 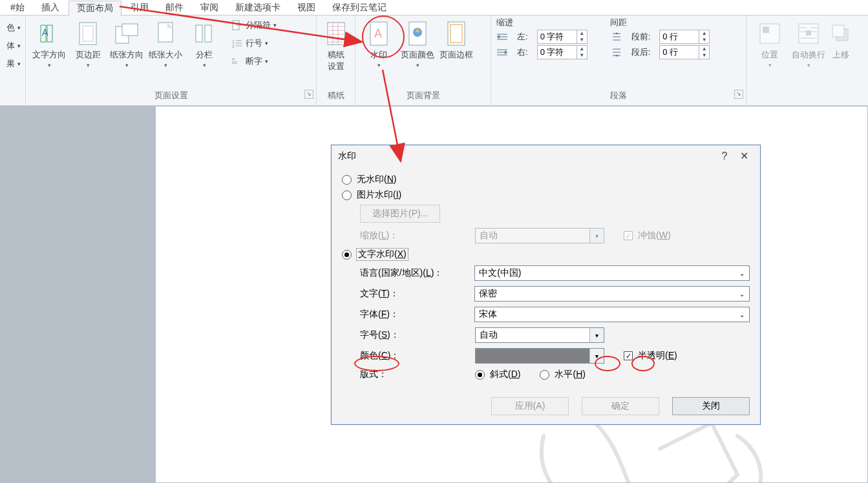 I want to click on tab-references: 引用, so click(x=140, y=8).